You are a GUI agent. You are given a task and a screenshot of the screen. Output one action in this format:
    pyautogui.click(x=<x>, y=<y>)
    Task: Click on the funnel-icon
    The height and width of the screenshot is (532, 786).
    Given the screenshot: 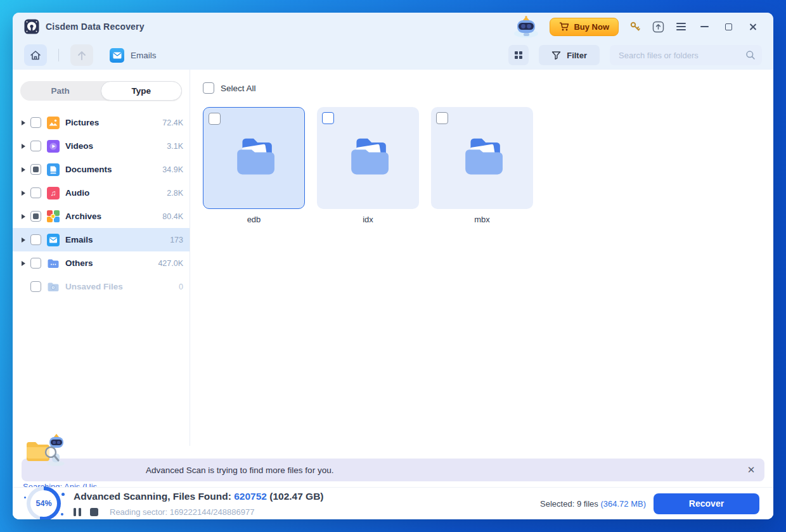 What is the action you would take?
    pyautogui.click(x=557, y=56)
    